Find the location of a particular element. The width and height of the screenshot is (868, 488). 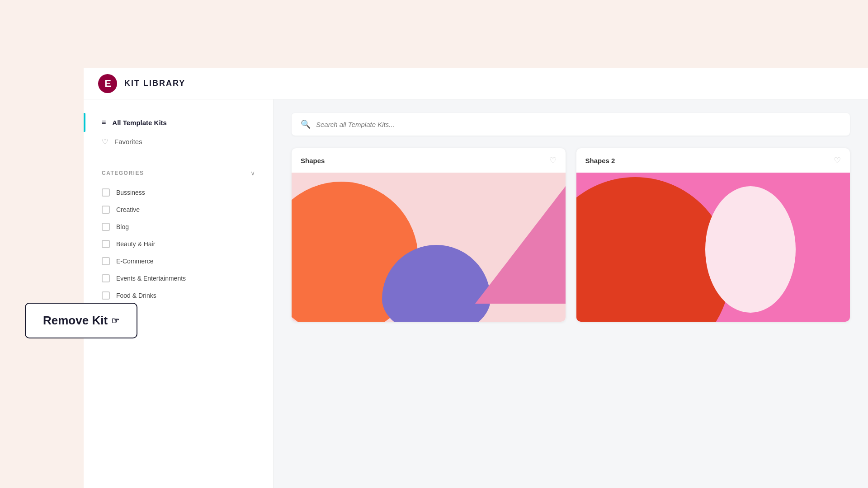

category-item-food-drinks: Food & Drinks is located at coordinates (178, 296).